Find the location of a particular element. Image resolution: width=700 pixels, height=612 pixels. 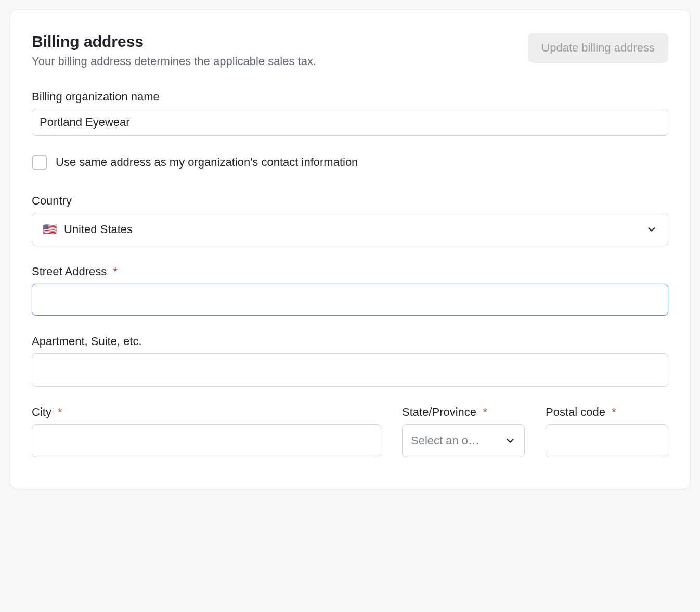

street-field: Street Address * is located at coordinates (350, 290).